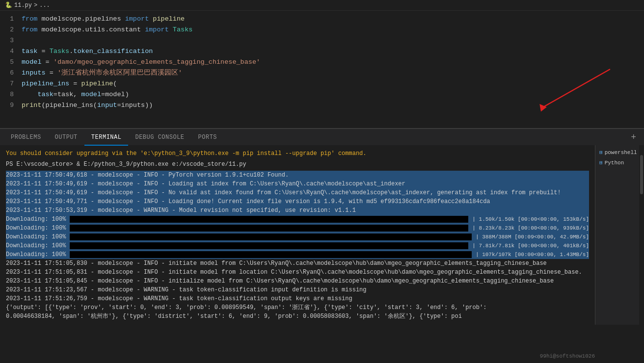 The height and width of the screenshot is (363, 644). I want to click on terminal-sidebar-label: powershell, so click(621, 153).